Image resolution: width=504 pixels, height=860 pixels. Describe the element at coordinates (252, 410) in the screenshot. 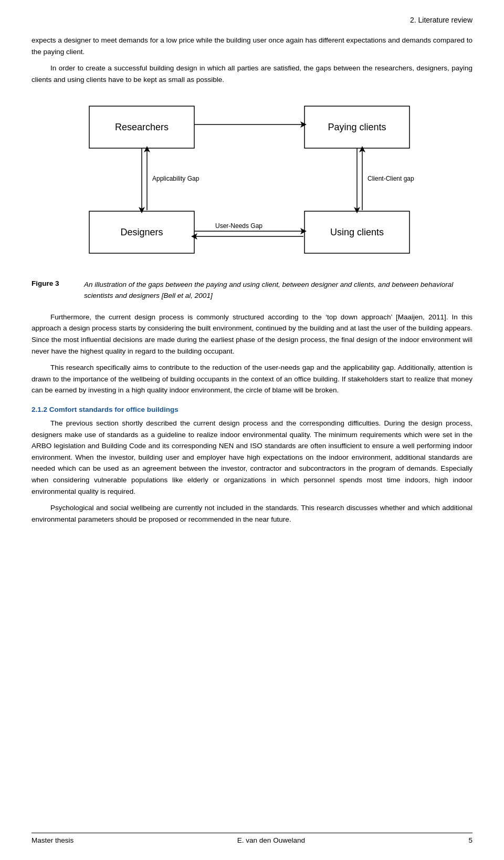

I see `section-heading-2-1-2: 2.1.2 Comfort standards for office build…` at that location.